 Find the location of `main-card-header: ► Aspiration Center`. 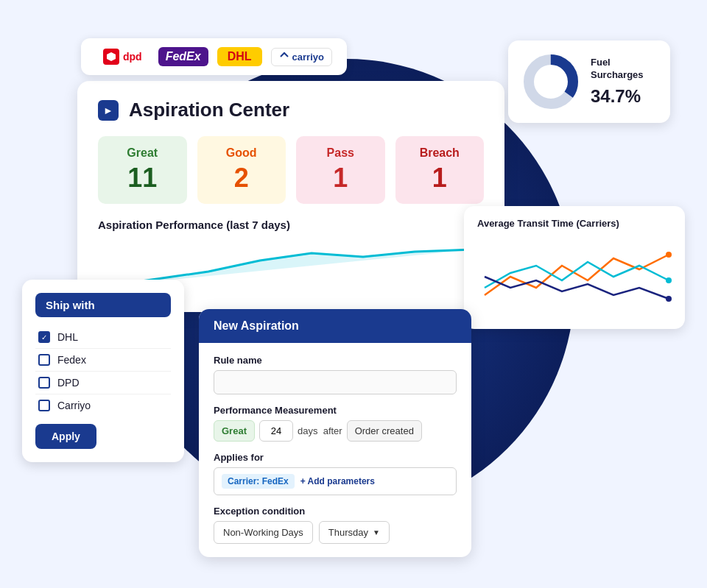

main-card-header: ► Aspiration Center is located at coordinates (291, 110).